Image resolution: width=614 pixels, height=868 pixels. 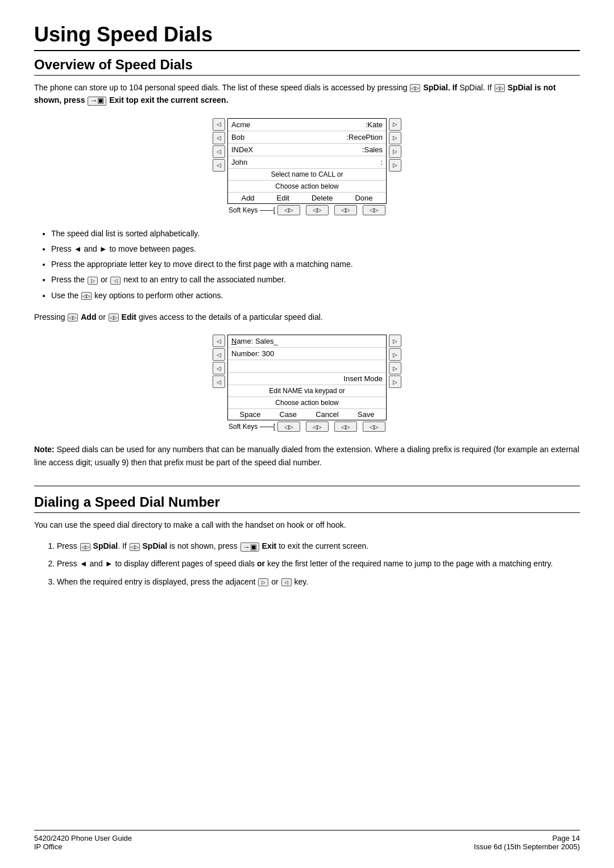 I want to click on step1-spdial-icon2: ◁▷, so click(x=135, y=547).